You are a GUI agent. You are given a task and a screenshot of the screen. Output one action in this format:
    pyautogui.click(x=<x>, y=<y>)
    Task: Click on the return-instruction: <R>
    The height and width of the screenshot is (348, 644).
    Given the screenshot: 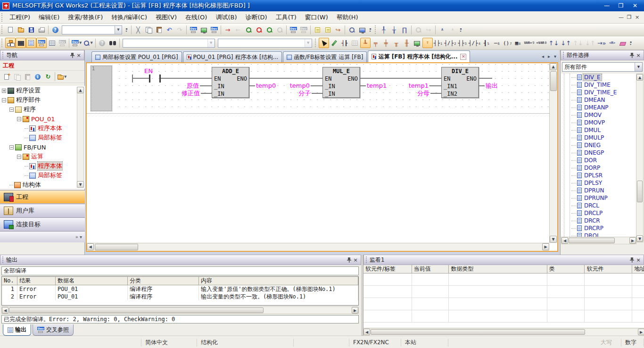 What is the action you would take?
    pyautogui.click(x=612, y=43)
    